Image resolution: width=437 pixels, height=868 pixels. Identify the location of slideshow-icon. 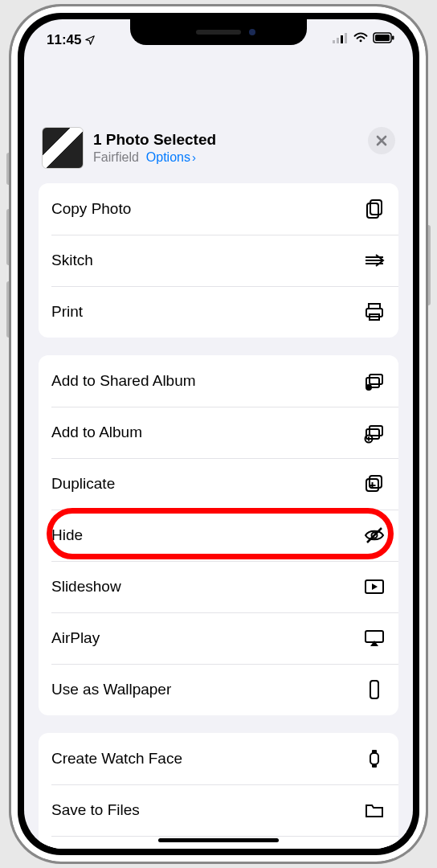
(374, 587).